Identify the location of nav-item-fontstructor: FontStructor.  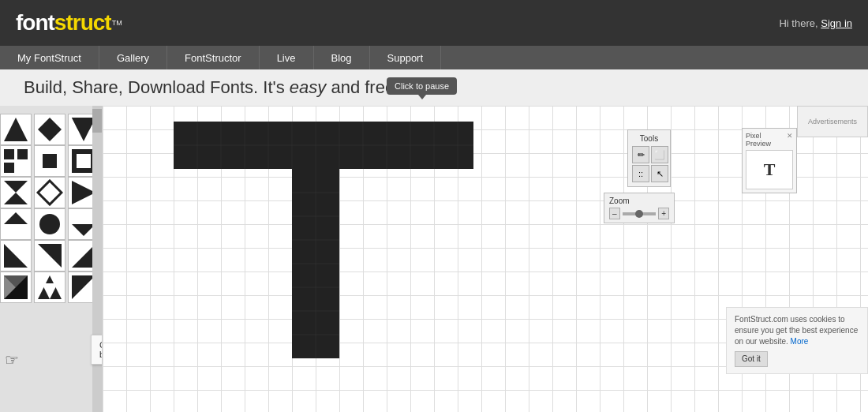
(213, 58).